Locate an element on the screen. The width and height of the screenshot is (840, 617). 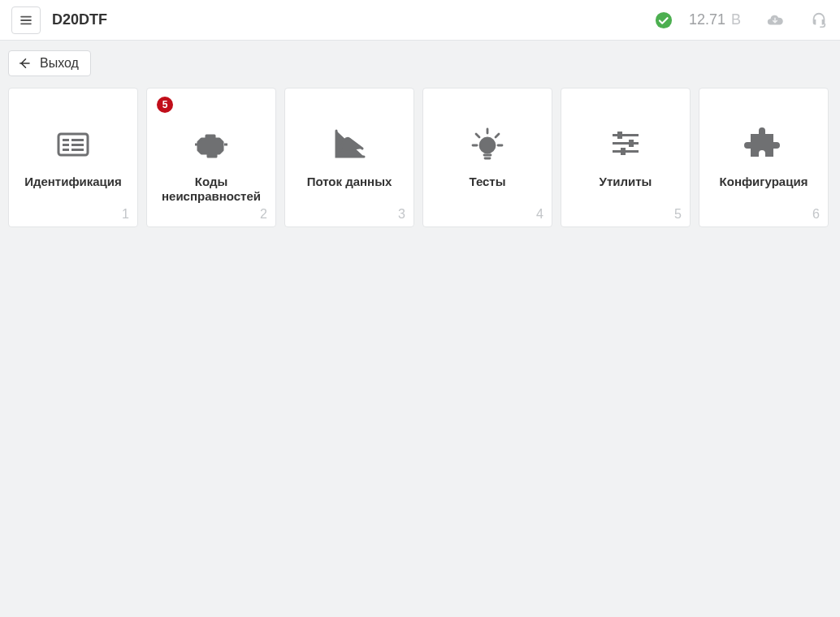
status-ok-icon is located at coordinates (664, 20).